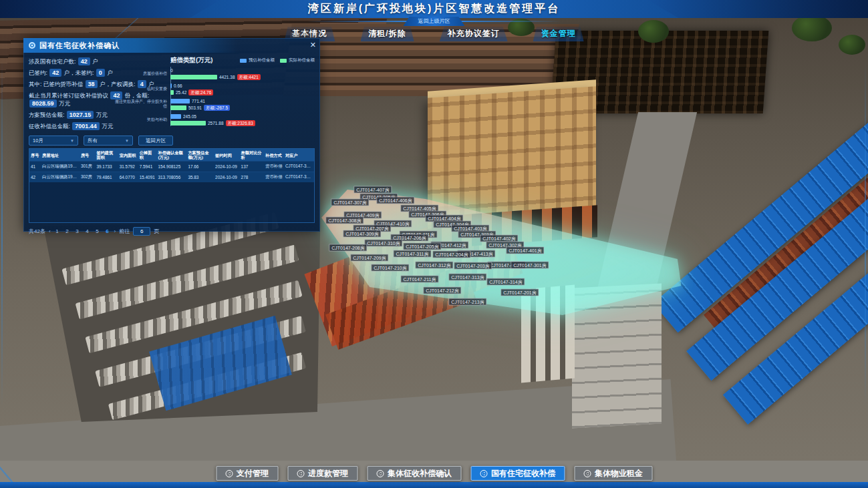 Image resolution: width=868 pixels, height=488 pixels. Describe the element at coordinates (328, 474) in the screenshot. I see `bottom-button-label: 进度款管理` at that location.